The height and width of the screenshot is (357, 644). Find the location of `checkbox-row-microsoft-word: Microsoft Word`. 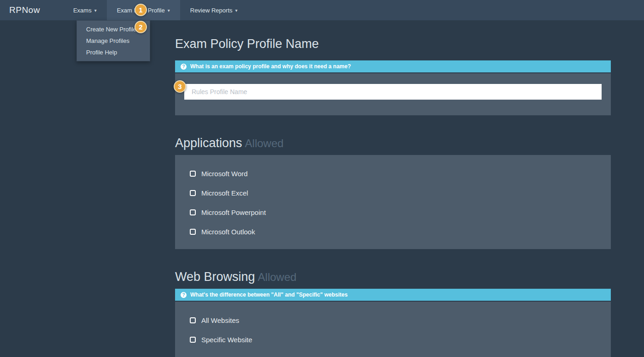

checkbox-row-microsoft-word: Microsoft Word is located at coordinates (400, 173).